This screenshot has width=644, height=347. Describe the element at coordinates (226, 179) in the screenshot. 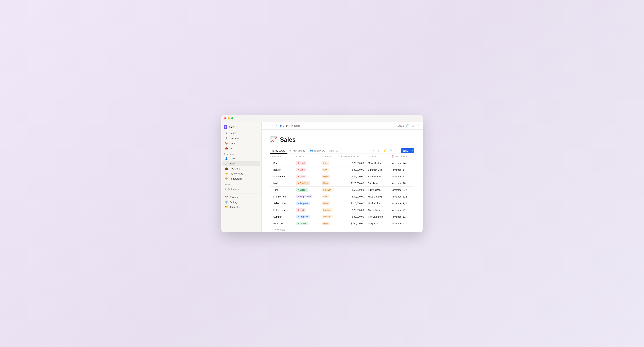

I see `fundraising-icon: 🎨` at that location.